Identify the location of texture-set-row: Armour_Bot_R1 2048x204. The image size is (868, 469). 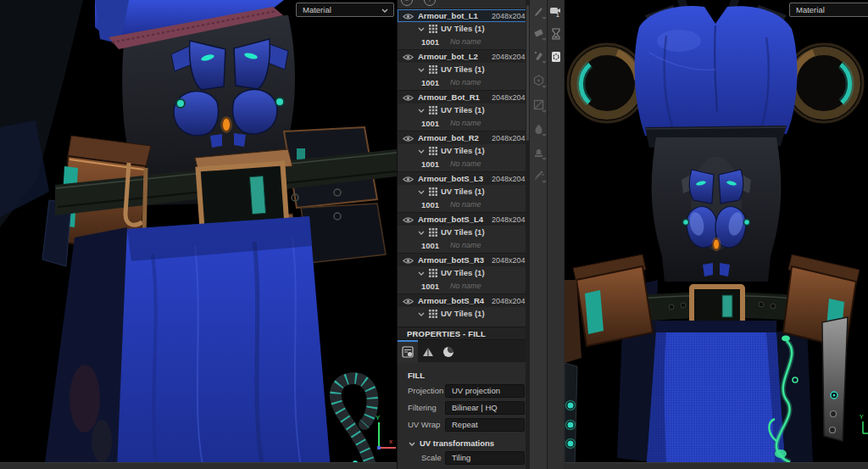
(462, 97).